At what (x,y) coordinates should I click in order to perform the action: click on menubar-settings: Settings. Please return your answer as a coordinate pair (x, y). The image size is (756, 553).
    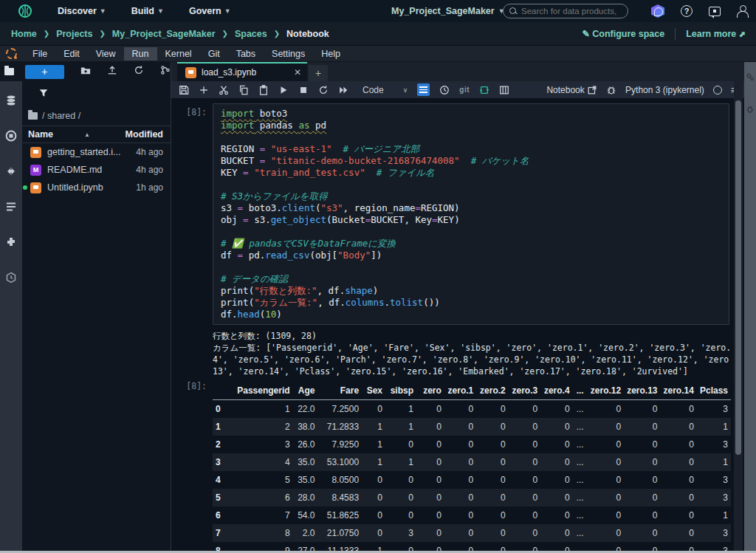
    Looking at the image, I should click on (288, 54).